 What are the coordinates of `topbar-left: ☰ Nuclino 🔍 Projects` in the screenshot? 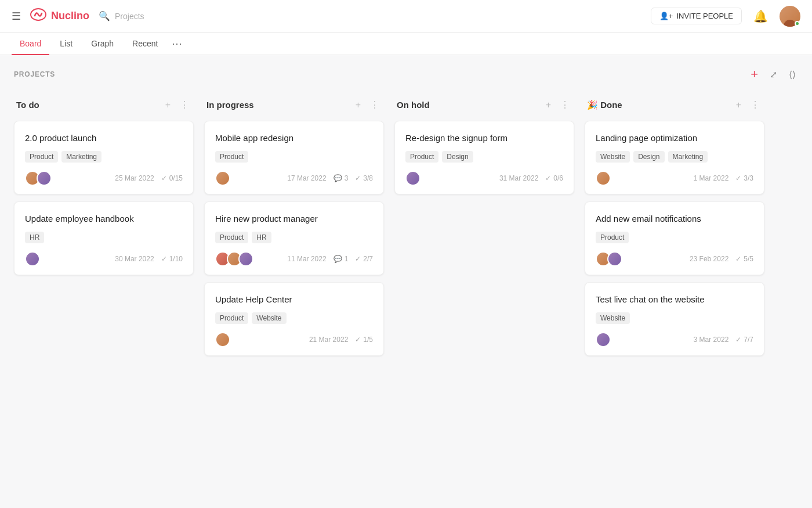 It's located at (331, 16).